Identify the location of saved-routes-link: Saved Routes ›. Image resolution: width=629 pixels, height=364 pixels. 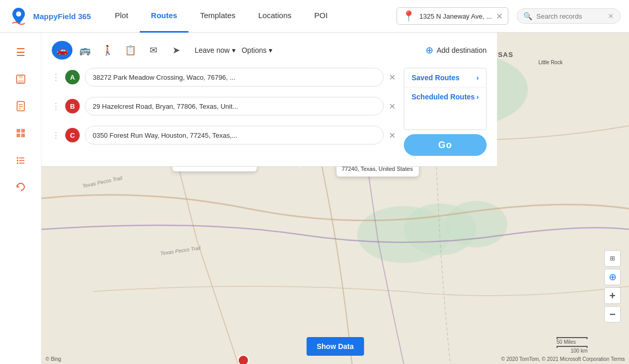
(445, 78).